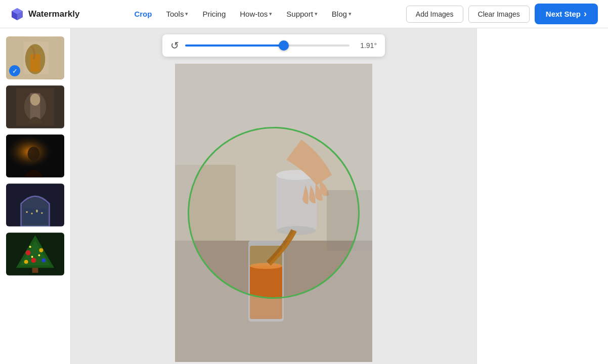 The width and height of the screenshot is (608, 364). Describe the element at coordinates (302, 14) in the screenshot. I see `nav-item-support: Support ▾` at that location.